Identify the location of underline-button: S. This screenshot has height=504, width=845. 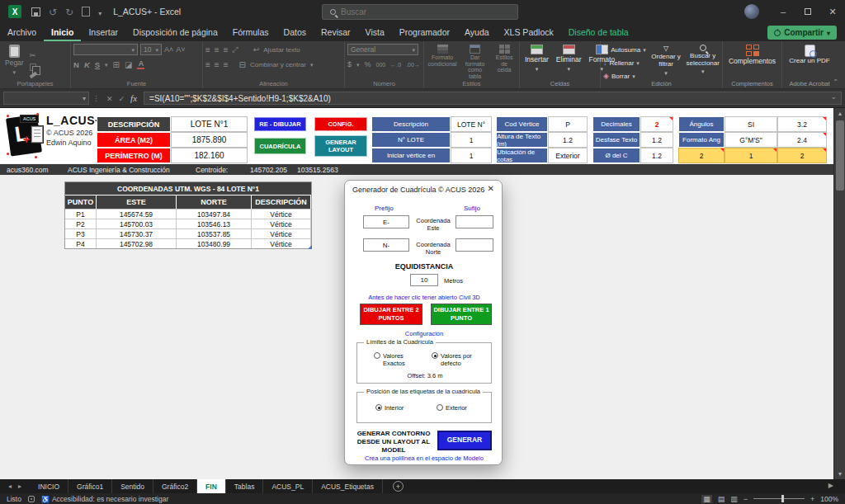
(97, 64).